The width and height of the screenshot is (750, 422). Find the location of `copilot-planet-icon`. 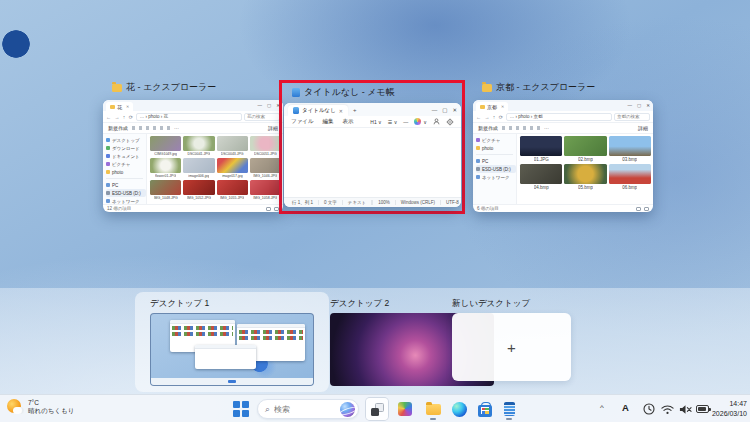

copilot-planet-icon is located at coordinates (348, 410).